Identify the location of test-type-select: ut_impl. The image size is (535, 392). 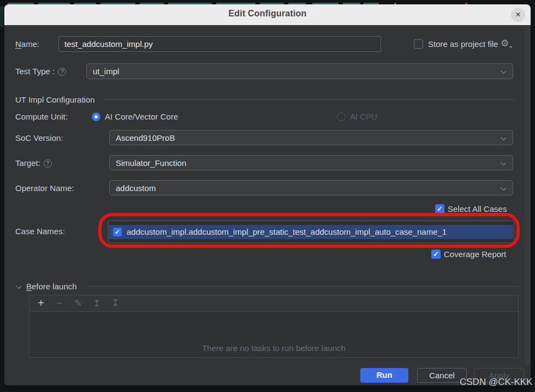
(300, 71).